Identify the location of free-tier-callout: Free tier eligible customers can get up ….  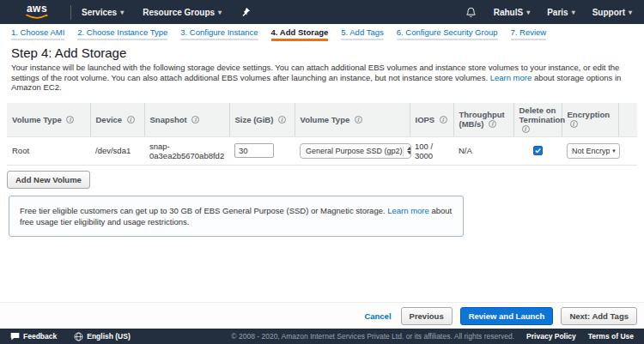
(236, 216).